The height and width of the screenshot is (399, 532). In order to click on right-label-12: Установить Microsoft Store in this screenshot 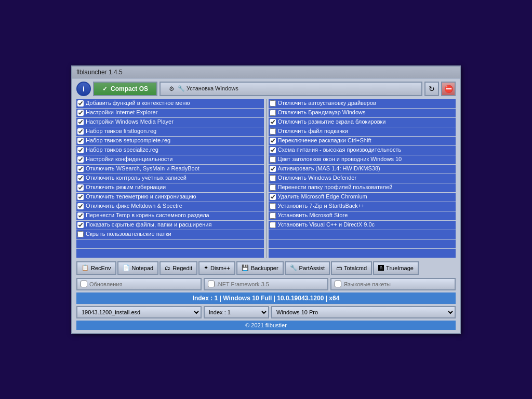, I will do `click(313, 215)`.